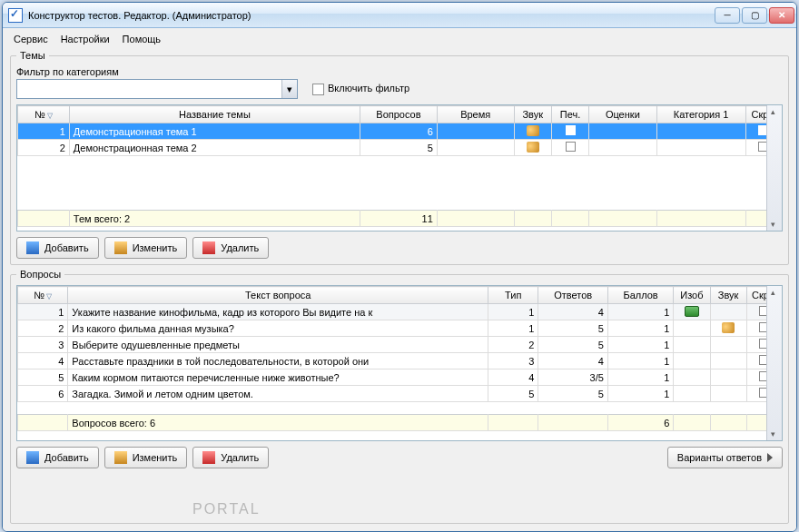  Describe the element at coordinates (58, 458) in the screenshot. I see `questions-add-button: Добавить` at that location.